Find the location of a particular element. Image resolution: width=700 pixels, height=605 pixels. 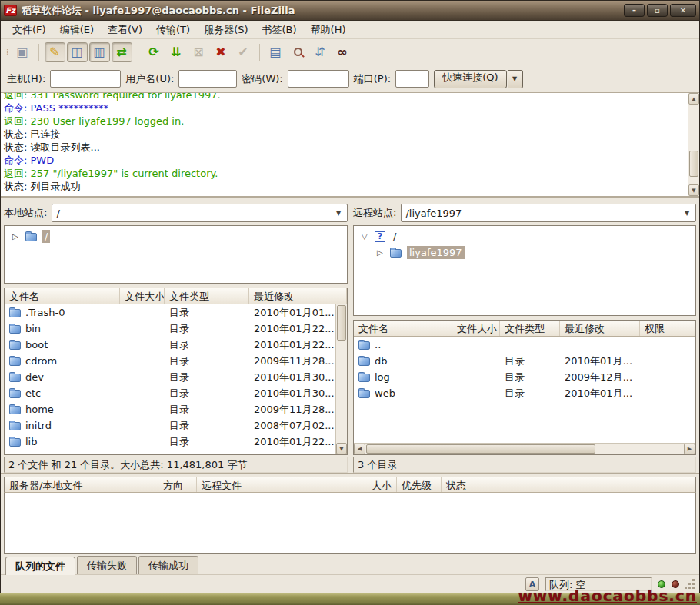

site-manager-button: ▣ is located at coordinates (23, 52).